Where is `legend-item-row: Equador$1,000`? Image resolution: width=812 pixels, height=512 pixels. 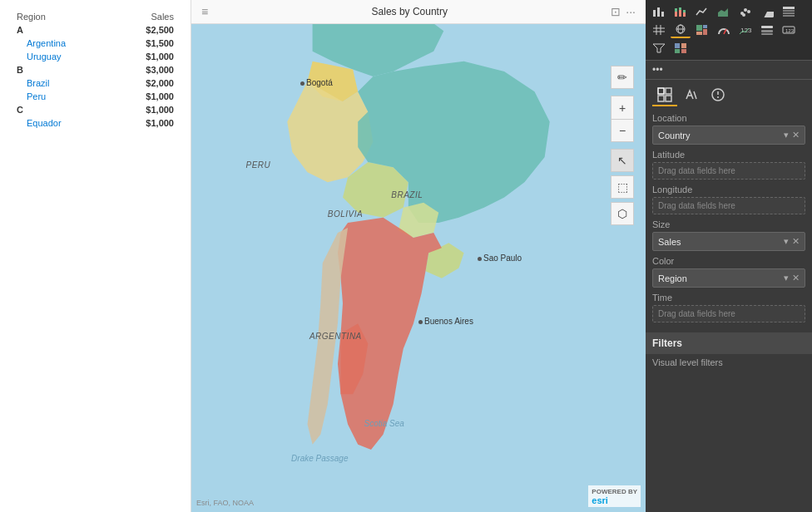 legend-item-row: Equador$1,000 is located at coordinates (95, 123).